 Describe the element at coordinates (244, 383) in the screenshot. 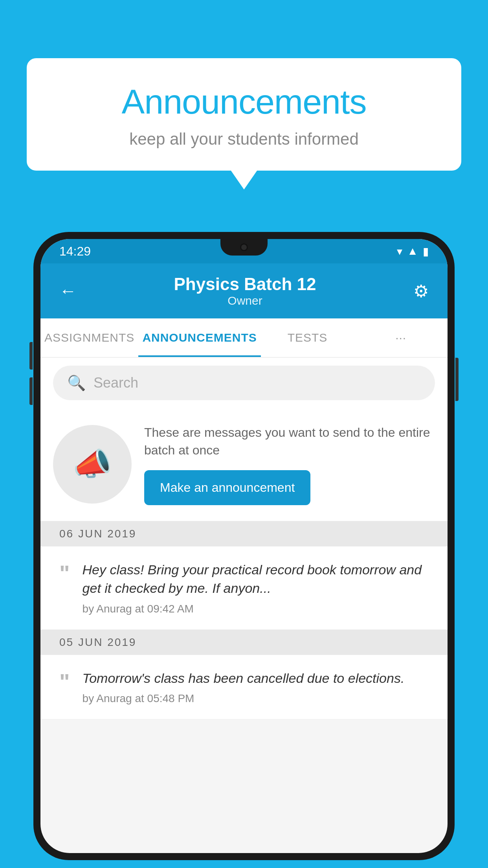

I see `search-bar: 🔍 Search` at that location.